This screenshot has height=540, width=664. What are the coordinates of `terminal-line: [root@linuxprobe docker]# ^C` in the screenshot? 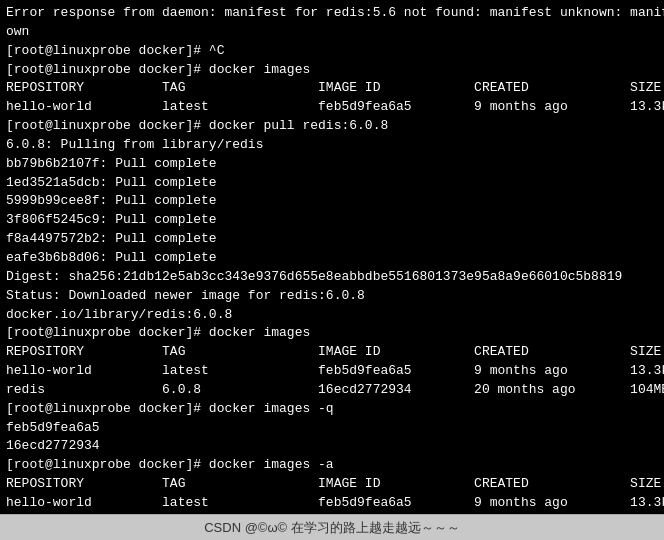 It's located at (332, 52).